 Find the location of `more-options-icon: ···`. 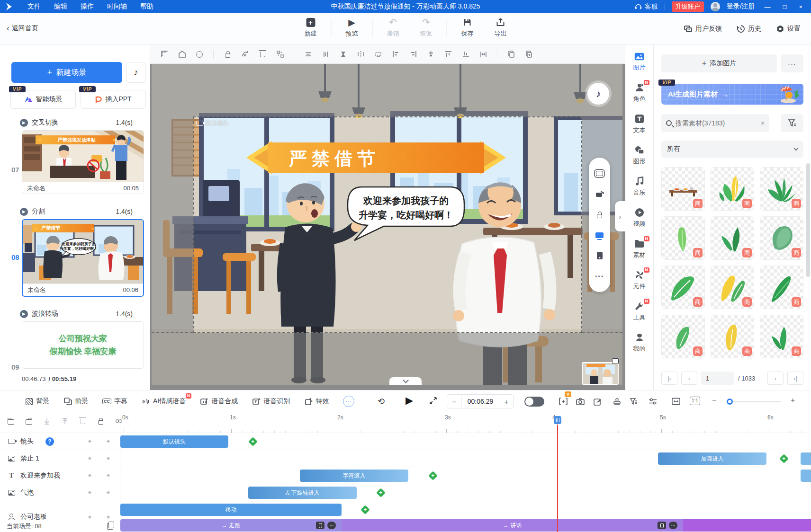

more-options-icon: ··· is located at coordinates (199, 54).